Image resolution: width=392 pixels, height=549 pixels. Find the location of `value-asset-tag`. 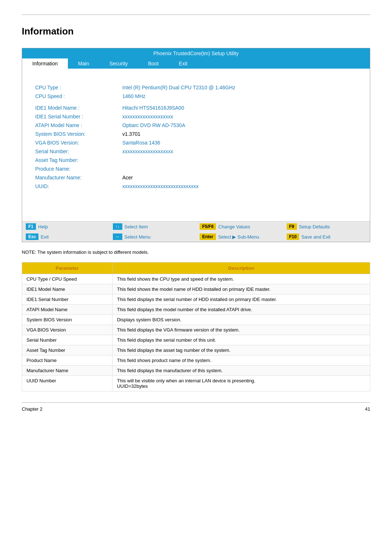

value-asset-tag is located at coordinates (240, 160).